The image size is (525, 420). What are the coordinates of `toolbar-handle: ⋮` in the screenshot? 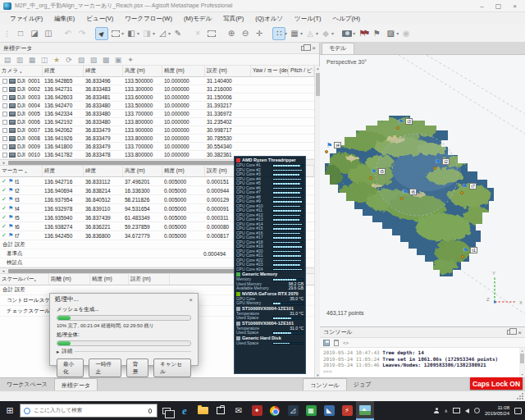 It's located at (7, 34).